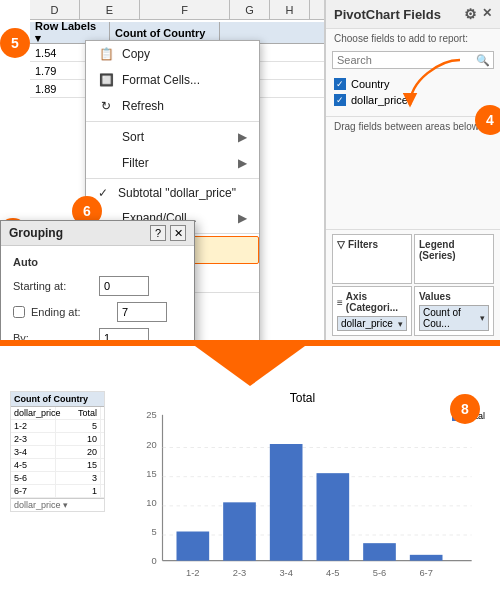  Describe the element at coordinates (172, 163) in the screenshot. I see `cm-filter: Filter ▶` at that location.